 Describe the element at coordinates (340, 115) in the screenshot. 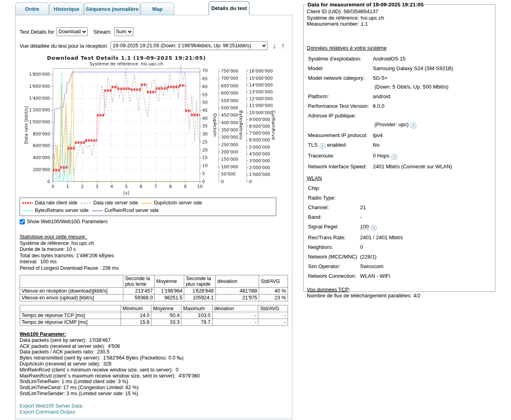

I see `row-label: Adresse IP publique:` at that location.